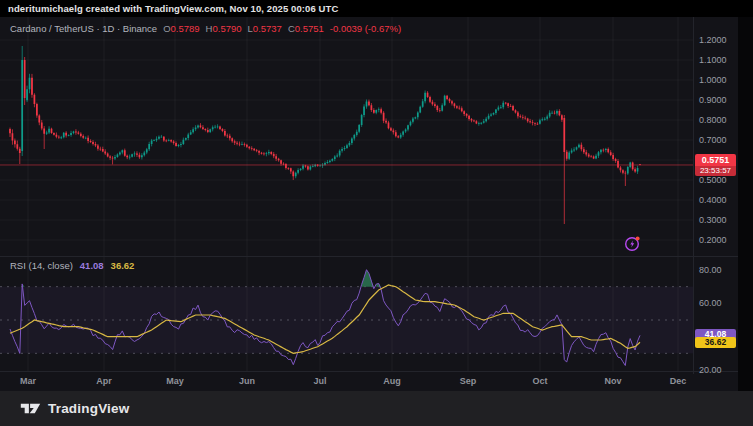 The height and width of the screenshot is (426, 753). Describe the element at coordinates (713, 180) in the screenshot. I see `price-tick-label: 0.5000` at that location.